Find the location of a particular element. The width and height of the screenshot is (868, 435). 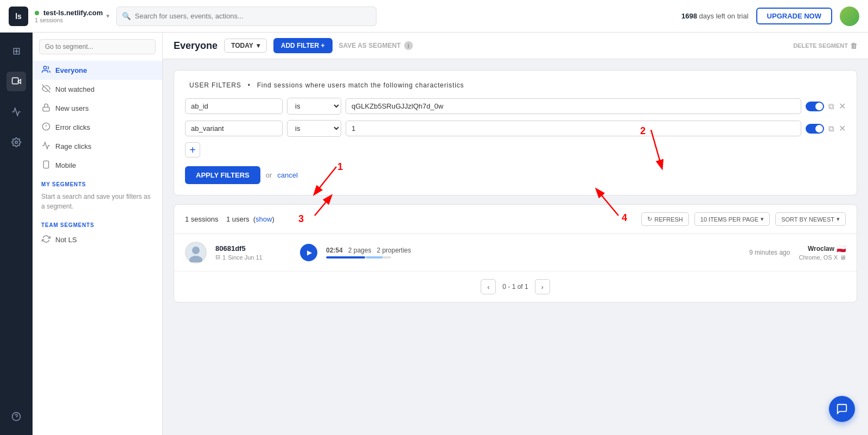

sidebar-item-error-clicks-label: Error clicks is located at coordinates (73, 127).